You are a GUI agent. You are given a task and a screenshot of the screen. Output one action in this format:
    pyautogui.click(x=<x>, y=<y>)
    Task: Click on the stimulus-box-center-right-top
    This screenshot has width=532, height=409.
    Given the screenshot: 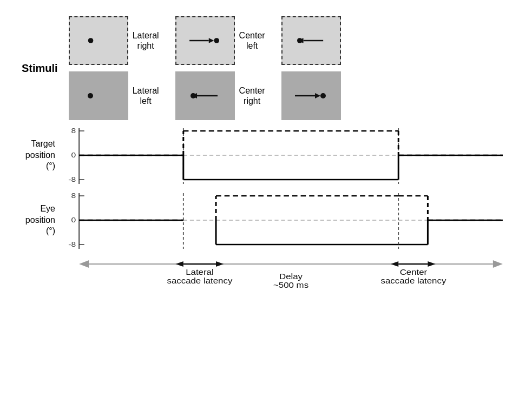 What is the action you would take?
    pyautogui.click(x=311, y=41)
    